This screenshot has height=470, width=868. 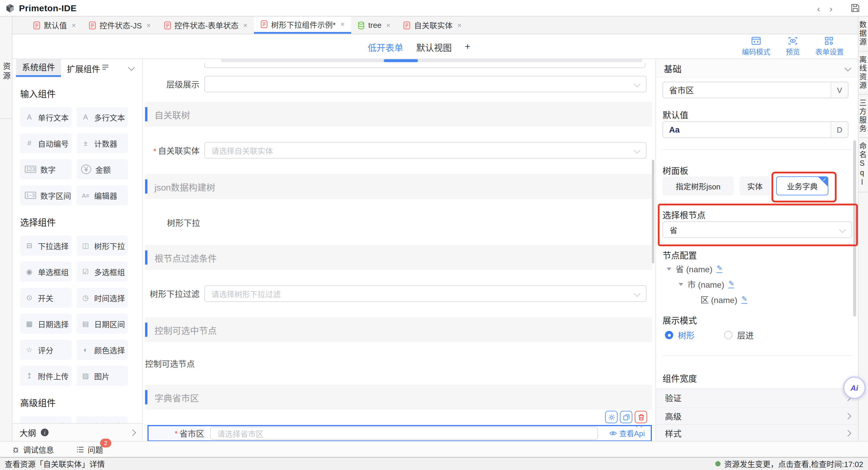 I want to click on component-single-line-text: A单行文本, so click(x=46, y=117).